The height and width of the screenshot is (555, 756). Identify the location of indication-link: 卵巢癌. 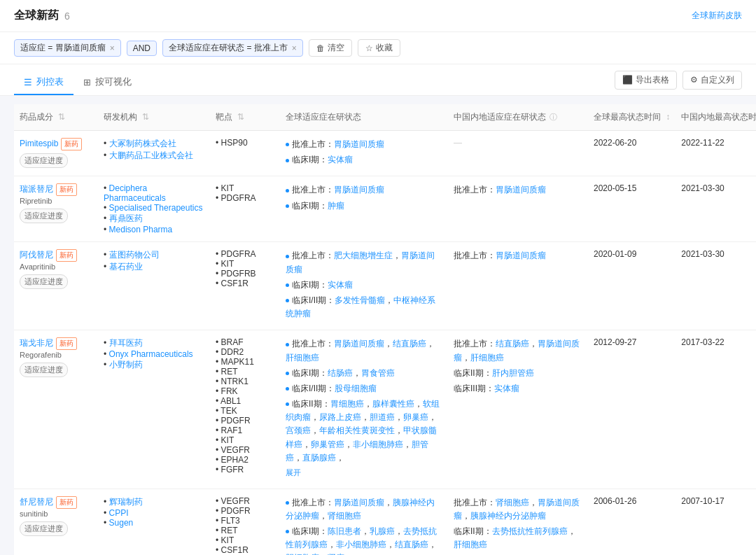
(416, 417).